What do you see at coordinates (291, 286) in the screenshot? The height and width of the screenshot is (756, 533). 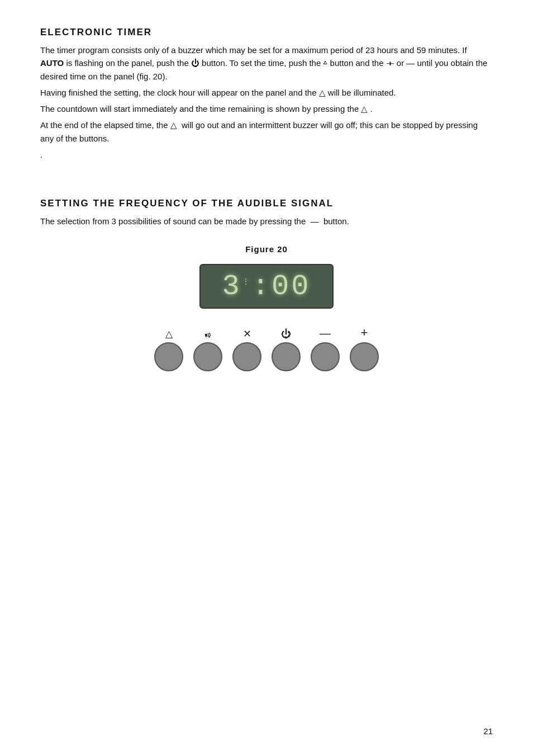 I see `display-zeros: 00` at bounding box center [291, 286].